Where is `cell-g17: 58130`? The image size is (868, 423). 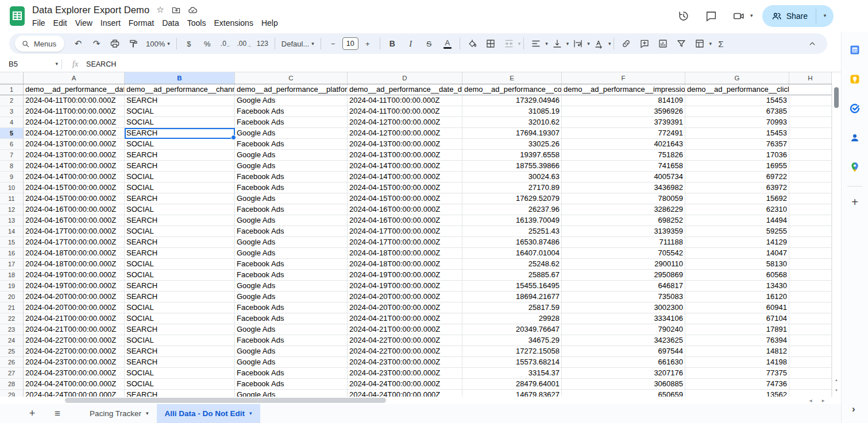 cell-g17: 58130 is located at coordinates (738, 264).